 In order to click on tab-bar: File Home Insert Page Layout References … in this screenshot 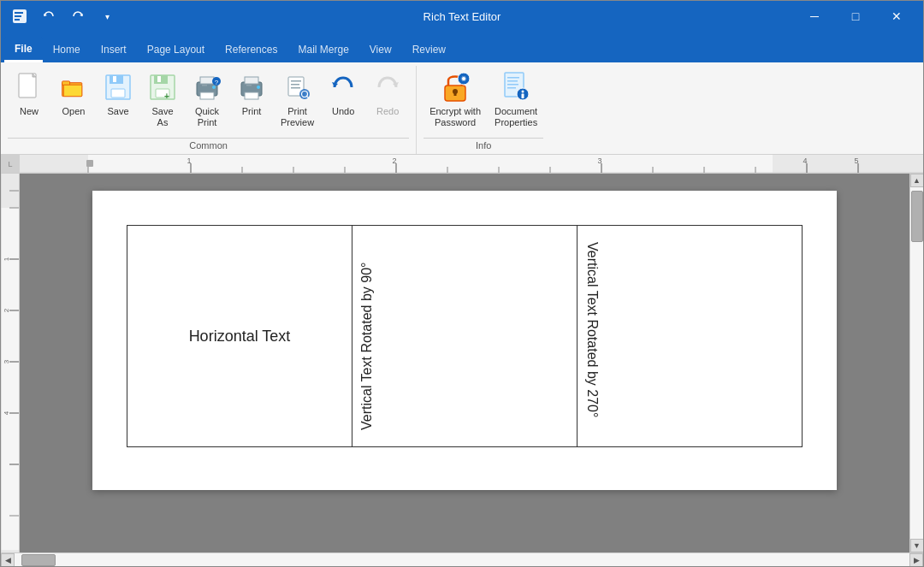, I will do `click(462, 47)`.